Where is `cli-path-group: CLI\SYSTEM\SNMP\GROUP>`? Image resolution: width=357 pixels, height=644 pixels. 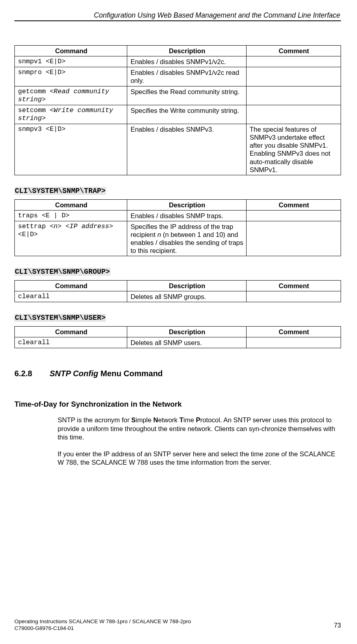 cli-path-group: CLI\SYSTEM\SNMP\GROUP> is located at coordinates (62, 272).